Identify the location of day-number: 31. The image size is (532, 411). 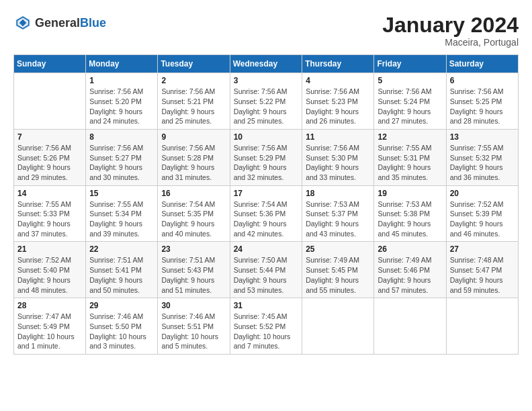
(266, 306).